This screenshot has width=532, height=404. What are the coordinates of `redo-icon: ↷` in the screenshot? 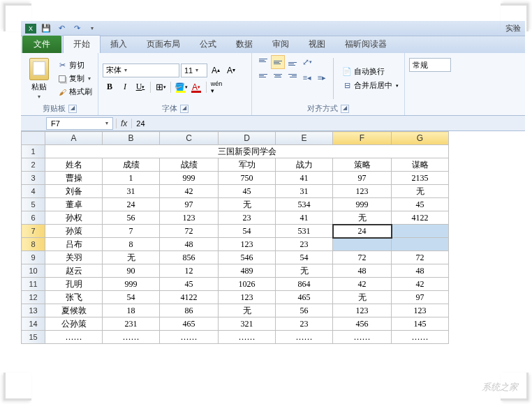 It's located at (77, 29).